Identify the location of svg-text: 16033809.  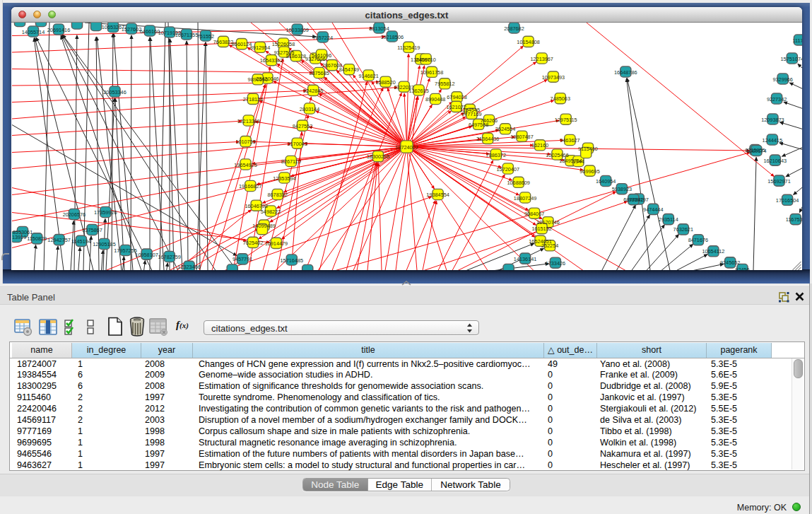
(297, 30).